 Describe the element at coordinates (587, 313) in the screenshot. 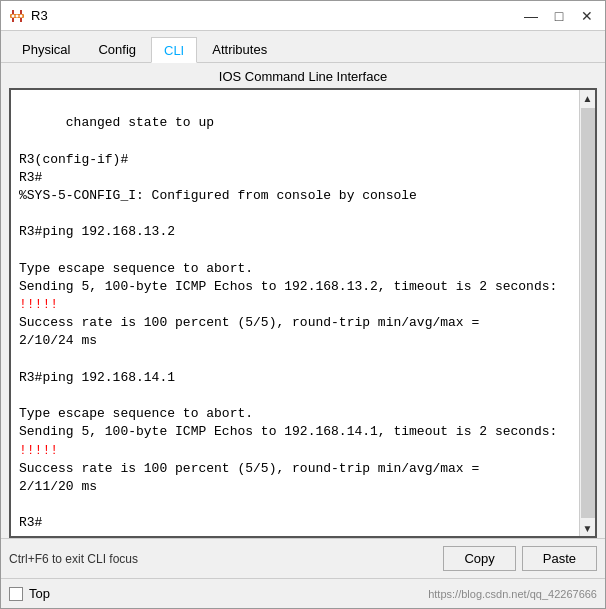

I see `cli-scrollbar: ▲ ▼` at that location.